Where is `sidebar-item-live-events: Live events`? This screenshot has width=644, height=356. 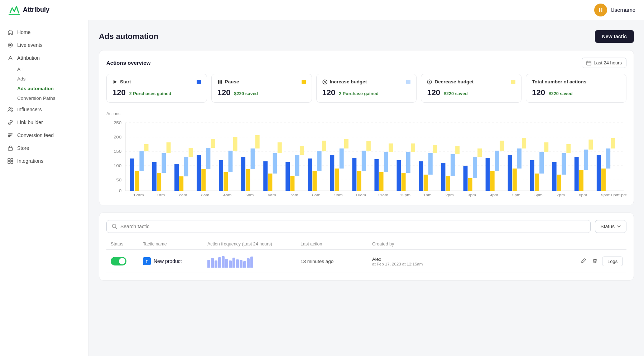
sidebar-item-live-events: Live events is located at coordinates (44, 45).